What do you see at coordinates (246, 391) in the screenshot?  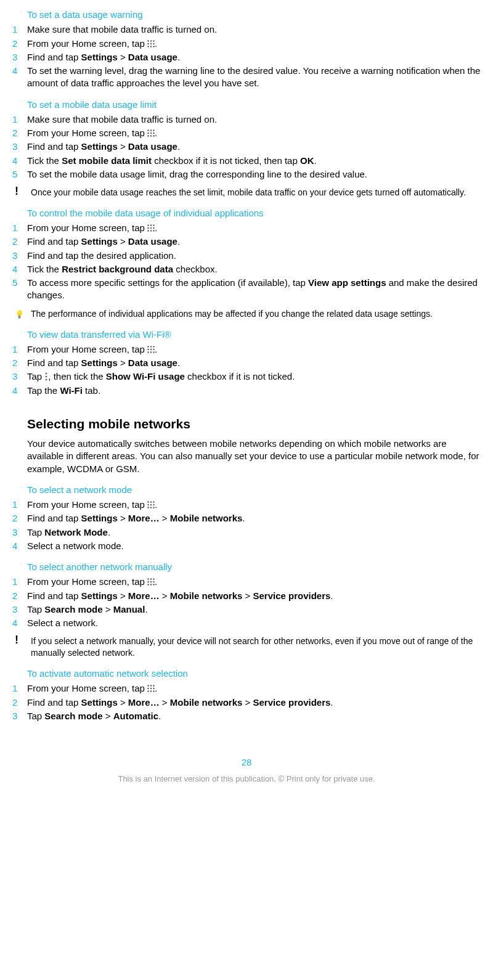 I see `step-item: 4Tap the Wi-Fi tab.` at bounding box center [246, 391].